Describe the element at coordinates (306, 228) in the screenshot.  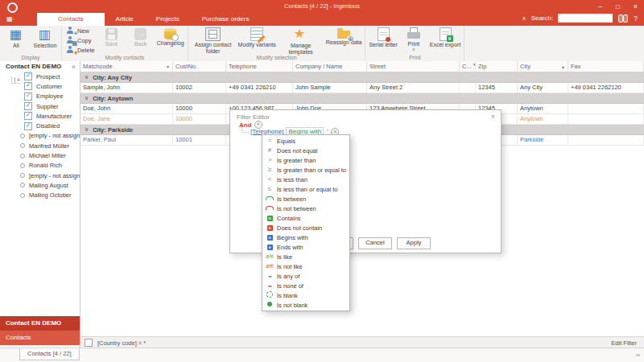
I see `menu-item-does-not-contain: aDoes not contain` at that location.